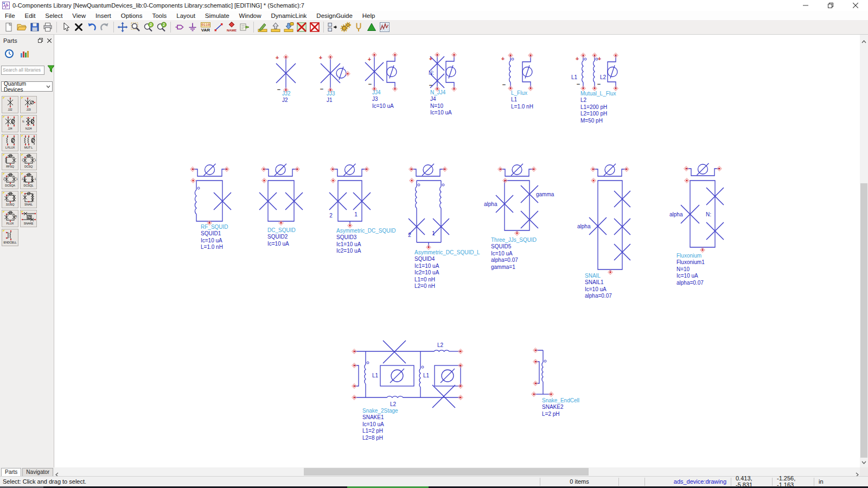 The height and width of the screenshot is (488, 868). Describe the element at coordinates (519, 200) in the screenshot. I see `component-threejj: alphagamma` at that location.